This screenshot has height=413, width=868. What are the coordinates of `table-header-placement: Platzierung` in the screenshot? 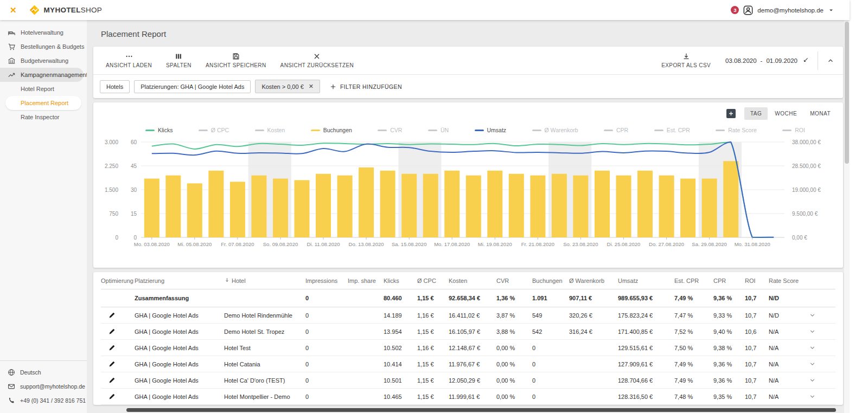 It's located at (179, 281).